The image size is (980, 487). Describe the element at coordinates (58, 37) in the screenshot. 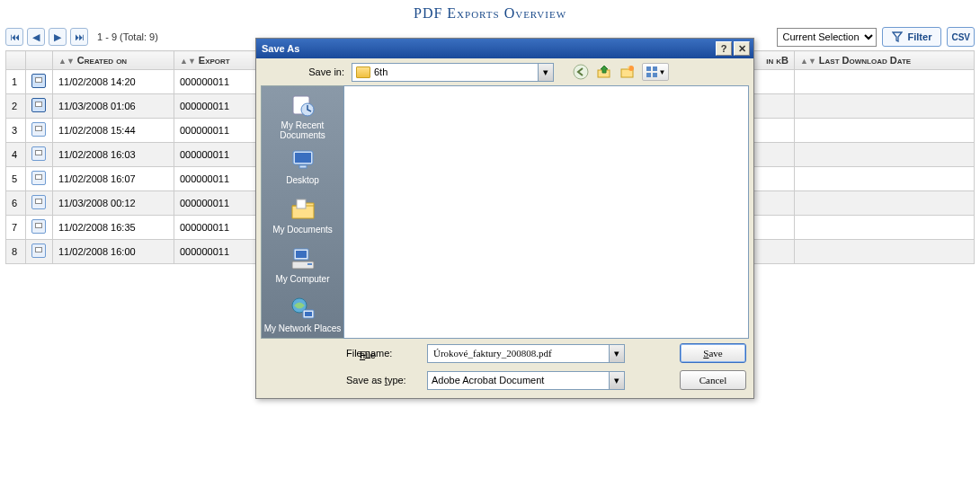

I see `pager-next-button: ▶` at that location.